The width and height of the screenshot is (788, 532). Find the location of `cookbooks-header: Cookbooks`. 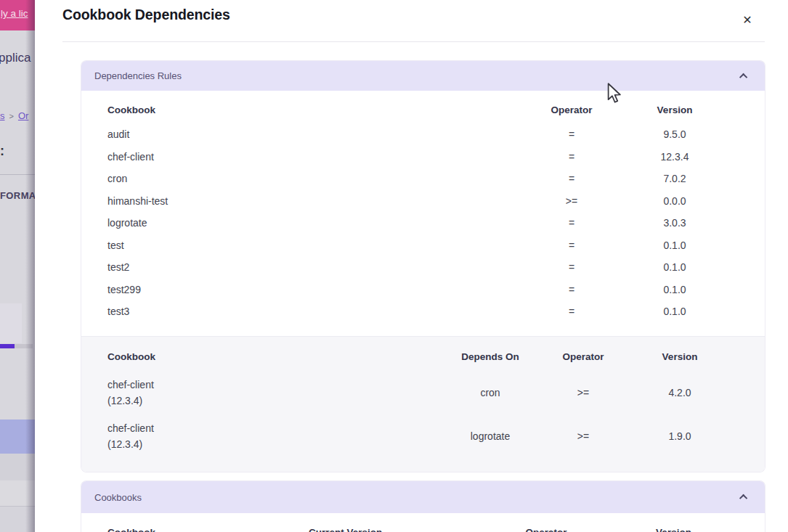

cookbooks-header: Cookbooks is located at coordinates (423, 497).